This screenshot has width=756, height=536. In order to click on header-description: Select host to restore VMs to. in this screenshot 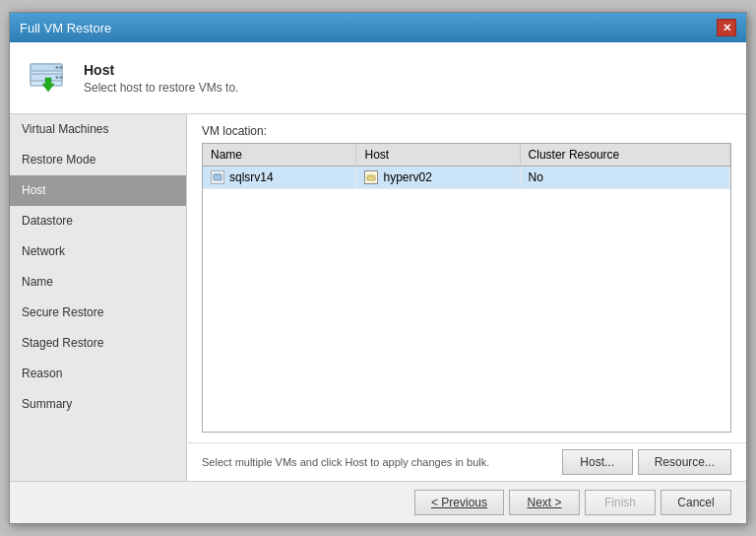, I will do `click(161, 88)`.